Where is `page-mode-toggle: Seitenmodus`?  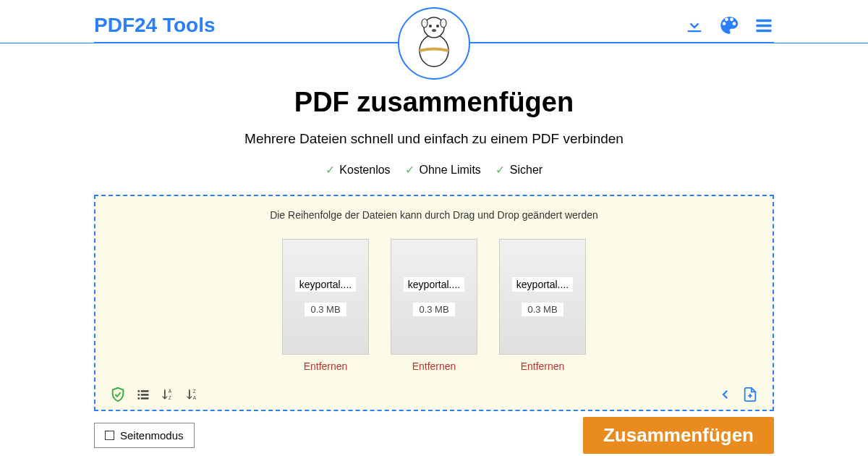
page-mode-toggle: Seitenmodus is located at coordinates (145, 436).